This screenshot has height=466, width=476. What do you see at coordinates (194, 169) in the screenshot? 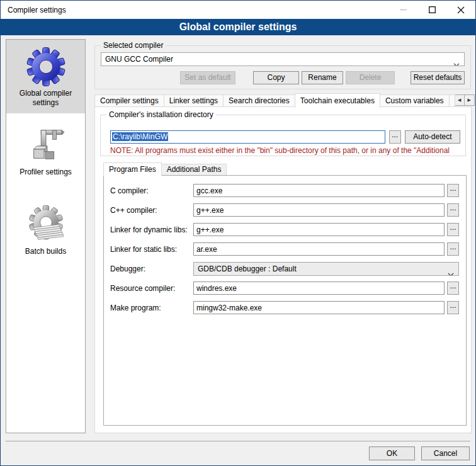
I see `subtab-additional-paths: Additional Paths` at bounding box center [194, 169].